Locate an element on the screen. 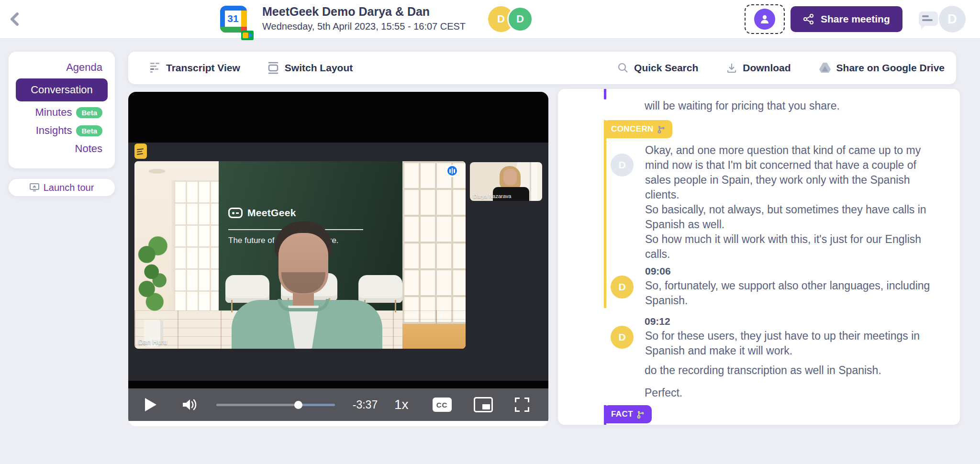 This screenshot has height=464, width=980. transcript-message: D Okay, and one more question that kind … is located at coordinates (773, 202).